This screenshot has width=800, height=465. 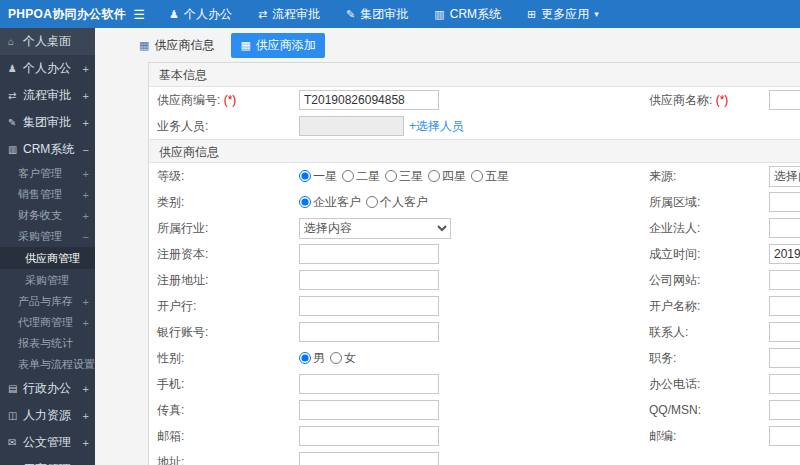 I want to click on job-title-input, so click(x=784, y=358).